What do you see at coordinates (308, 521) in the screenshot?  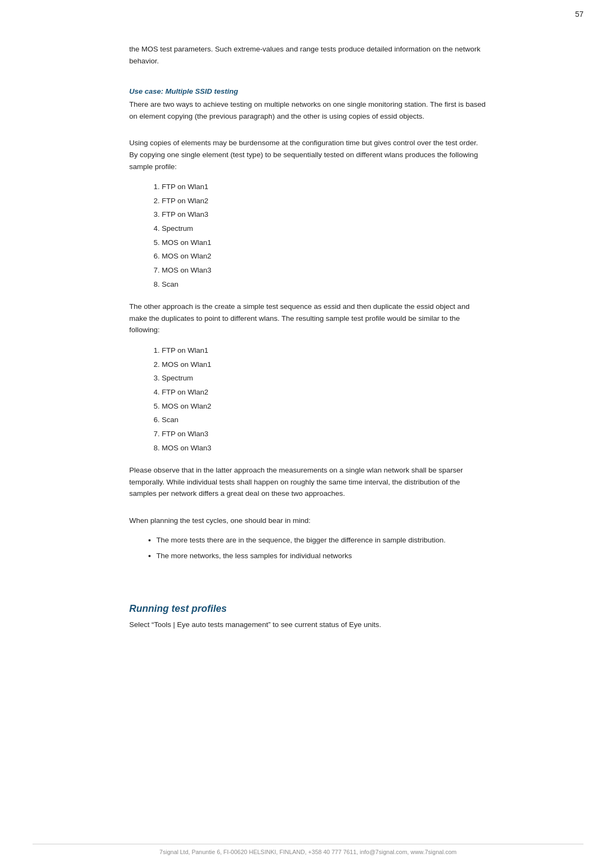 I see `section1-paragraph5: When planning the test cycles, one shoul…` at bounding box center [308, 521].